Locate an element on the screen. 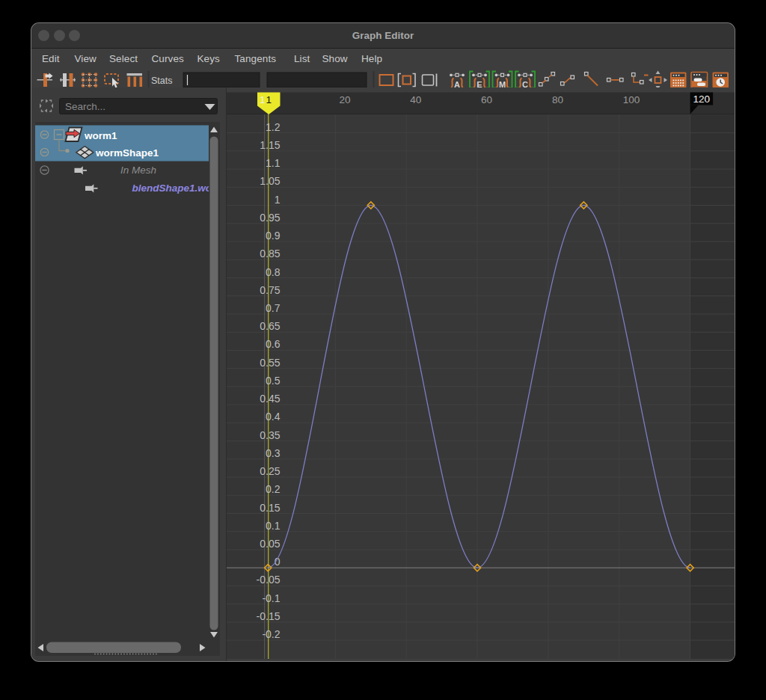 This screenshot has height=700, width=766. svg-text: 120 is located at coordinates (702, 99).